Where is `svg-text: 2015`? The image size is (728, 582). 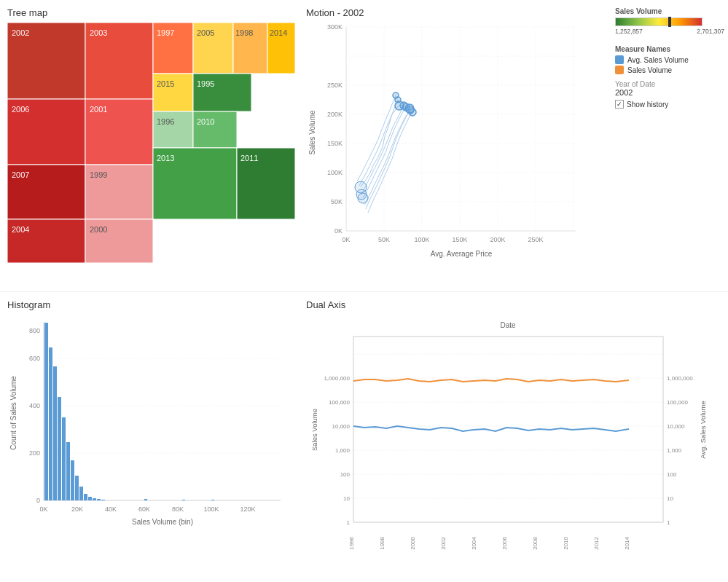
svg-text: 2015 is located at coordinates (165, 84).